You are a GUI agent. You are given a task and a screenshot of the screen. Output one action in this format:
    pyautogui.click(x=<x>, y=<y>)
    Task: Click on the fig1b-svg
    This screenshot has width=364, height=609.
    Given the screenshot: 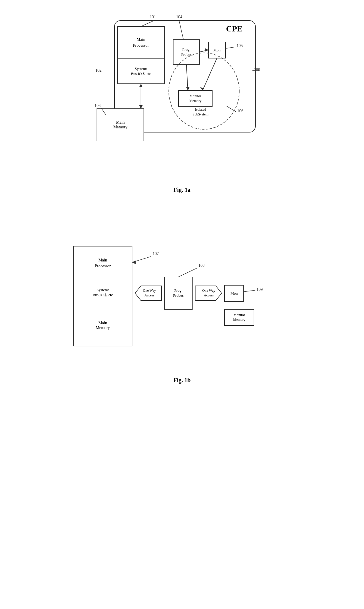 What is the action you would take?
    pyautogui.click(x=182, y=302)
    